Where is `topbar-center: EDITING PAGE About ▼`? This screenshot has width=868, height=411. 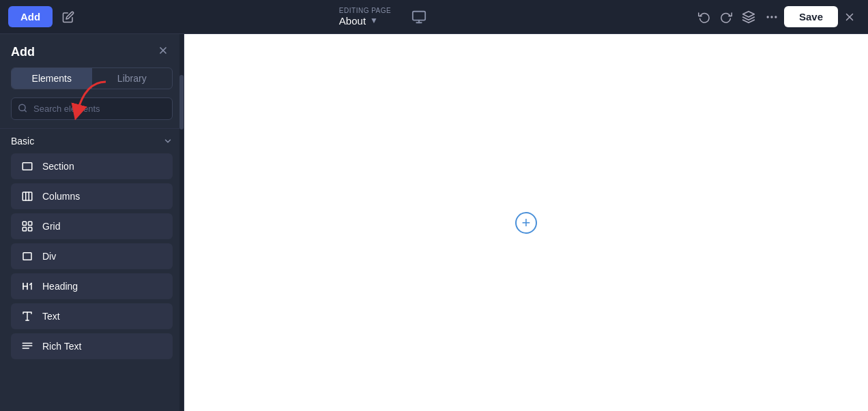
topbar-center: EDITING PAGE About ▼ is located at coordinates (386, 17).